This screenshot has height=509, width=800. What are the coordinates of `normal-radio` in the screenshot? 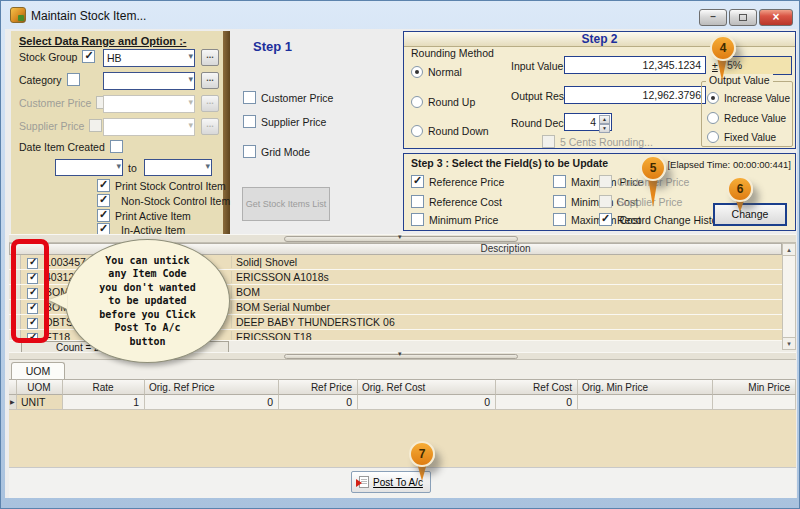 It's located at (417, 72).